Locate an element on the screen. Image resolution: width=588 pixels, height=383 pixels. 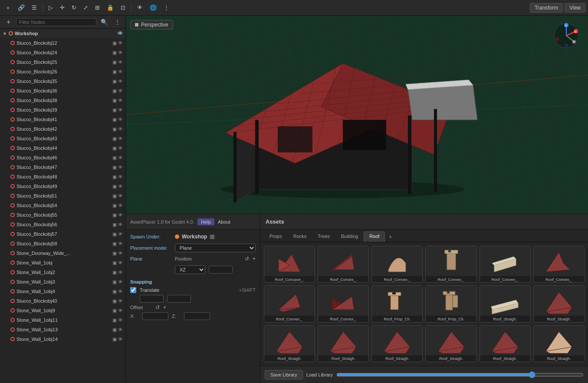
sidebar-item: Stucco_Blockobj36 ▣ 👁 is located at coordinates (62, 91).